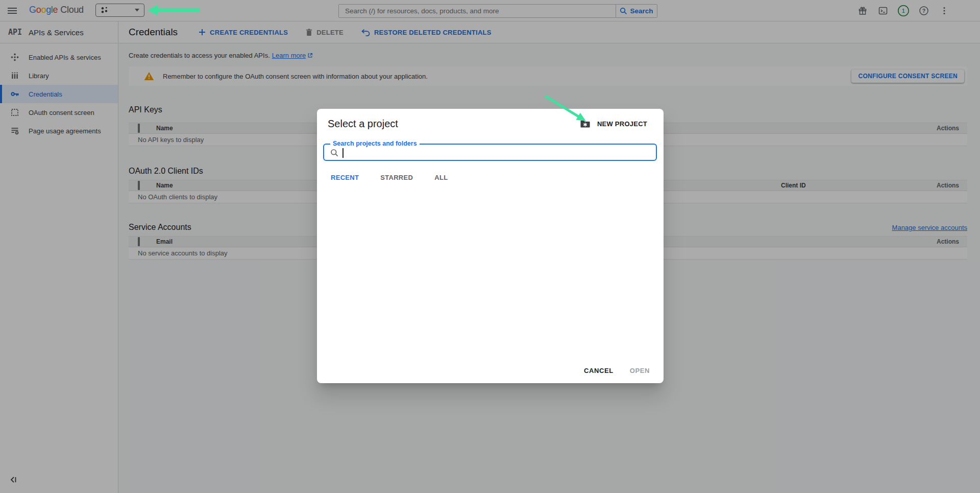 The height and width of the screenshot is (493, 980). What do you see at coordinates (490, 152) in the screenshot?
I see `project-search-field: Search projects and folders` at bounding box center [490, 152].